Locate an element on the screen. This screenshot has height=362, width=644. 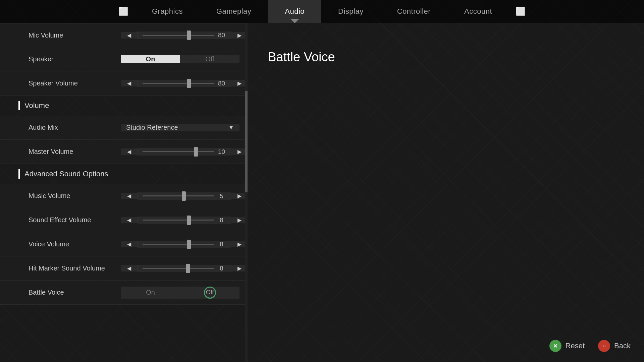
sound-effect-volume-label: Sound Effect Volume is located at coordinates (60, 220).